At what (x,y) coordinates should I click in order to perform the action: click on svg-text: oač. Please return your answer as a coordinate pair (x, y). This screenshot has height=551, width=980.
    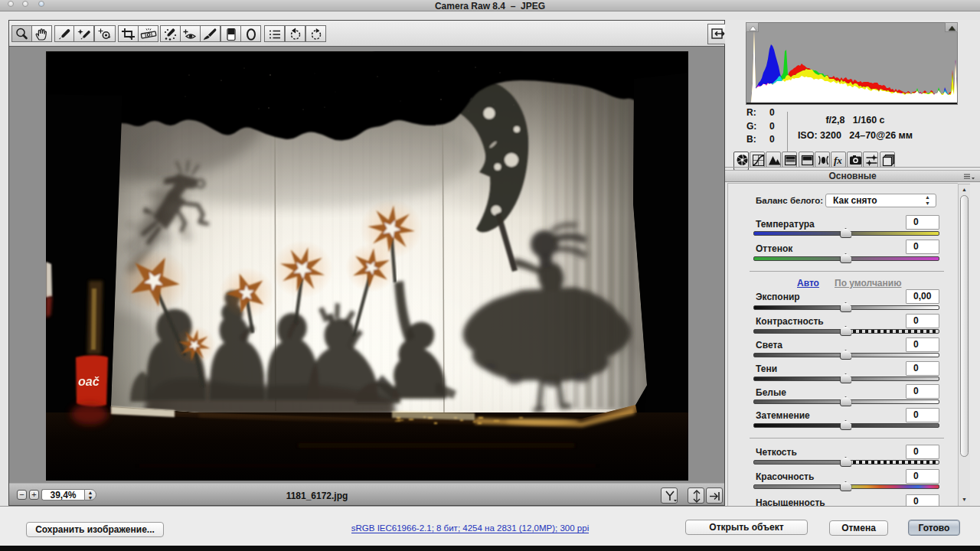
    Looking at the image, I should click on (89, 381).